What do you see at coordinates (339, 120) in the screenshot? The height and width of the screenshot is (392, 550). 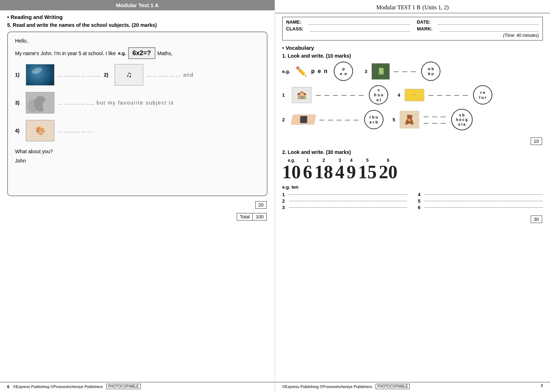 I see `item-2-dashes: — — — — —` at bounding box center [339, 120].